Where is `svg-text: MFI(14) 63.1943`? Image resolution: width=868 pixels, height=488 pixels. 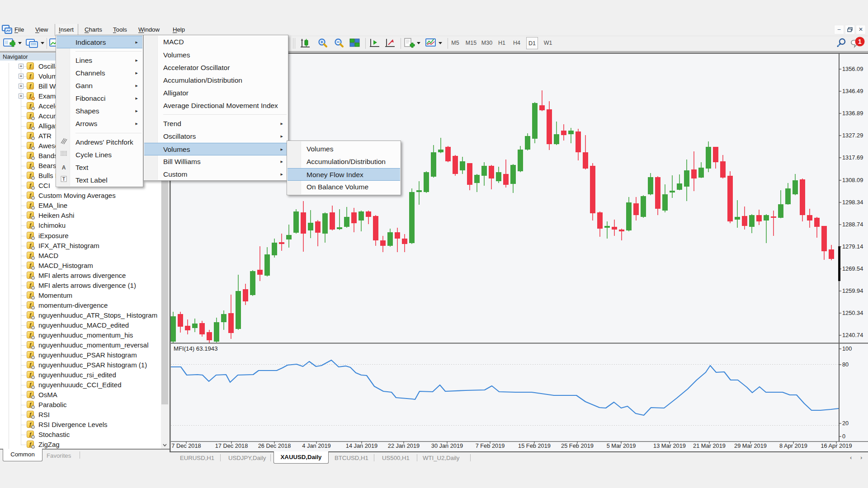 svg-text: MFI(14) 63.1943 is located at coordinates (196, 349).